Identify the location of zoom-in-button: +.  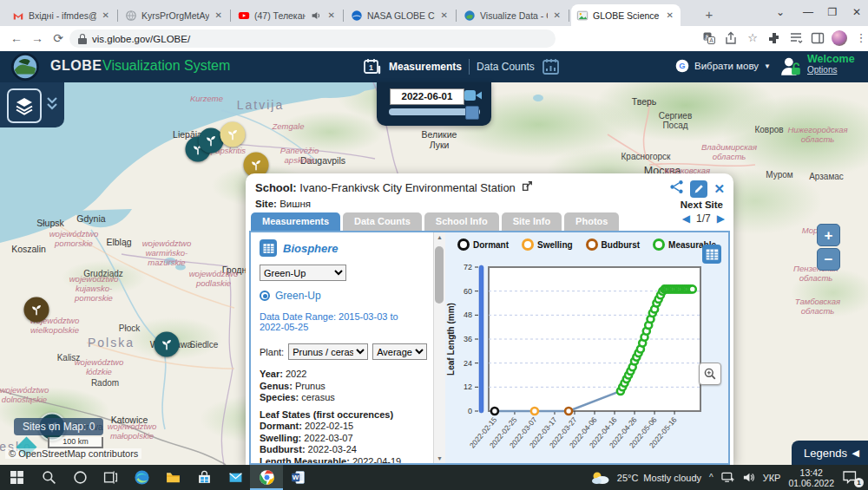
(828, 235).